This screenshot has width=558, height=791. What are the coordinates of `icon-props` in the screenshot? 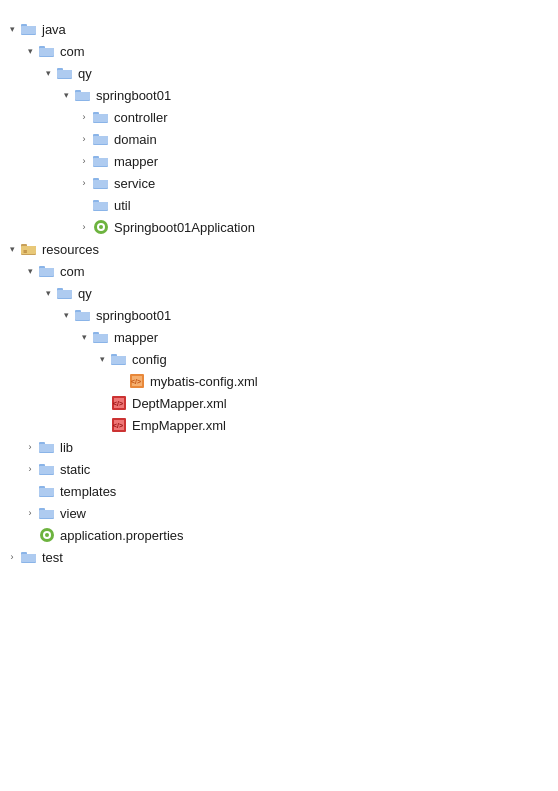 It's located at (47, 535).